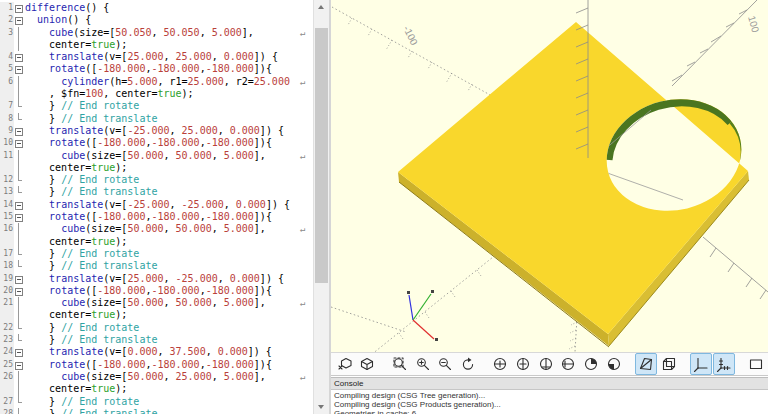 This screenshot has height=414, width=768. Describe the element at coordinates (756, 364) in the screenshot. I see `view-all-icon` at that location.